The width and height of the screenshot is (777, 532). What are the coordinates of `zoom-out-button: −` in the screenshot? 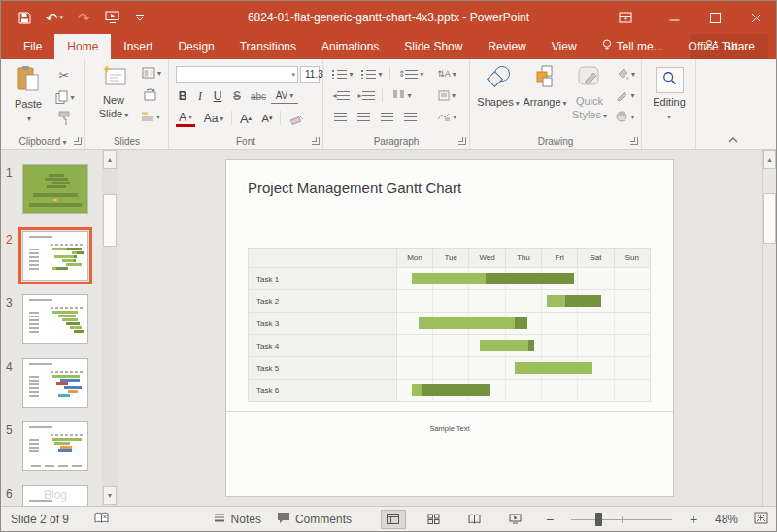 It's located at (550, 519).